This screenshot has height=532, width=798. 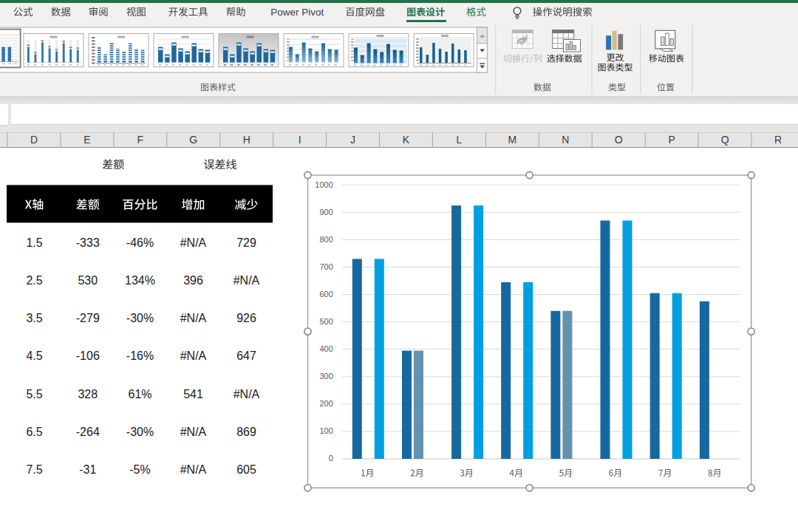 I want to click on svg-text: -31, so click(x=87, y=470).